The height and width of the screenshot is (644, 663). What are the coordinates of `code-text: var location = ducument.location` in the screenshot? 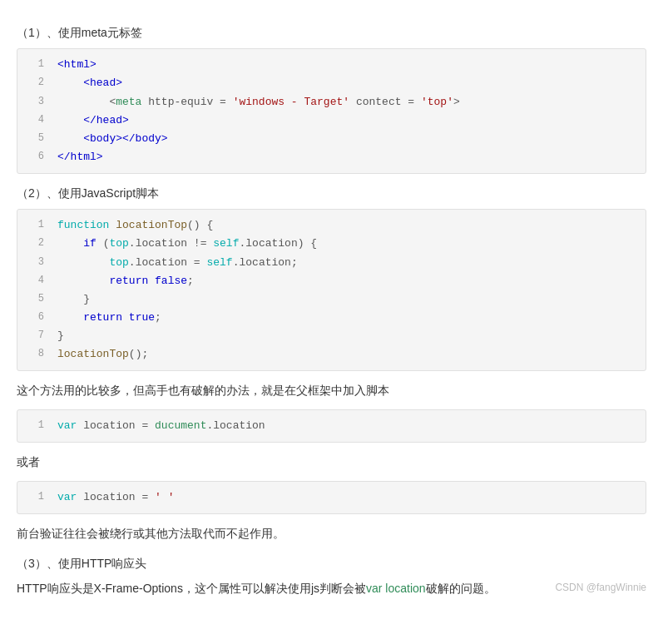 It's located at (161, 426).